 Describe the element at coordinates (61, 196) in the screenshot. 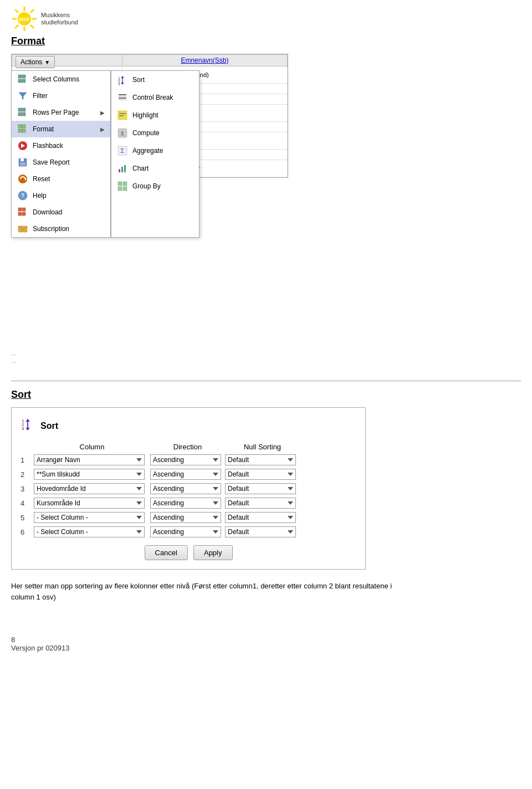

I see `menu-item-help: ? Help` at that location.